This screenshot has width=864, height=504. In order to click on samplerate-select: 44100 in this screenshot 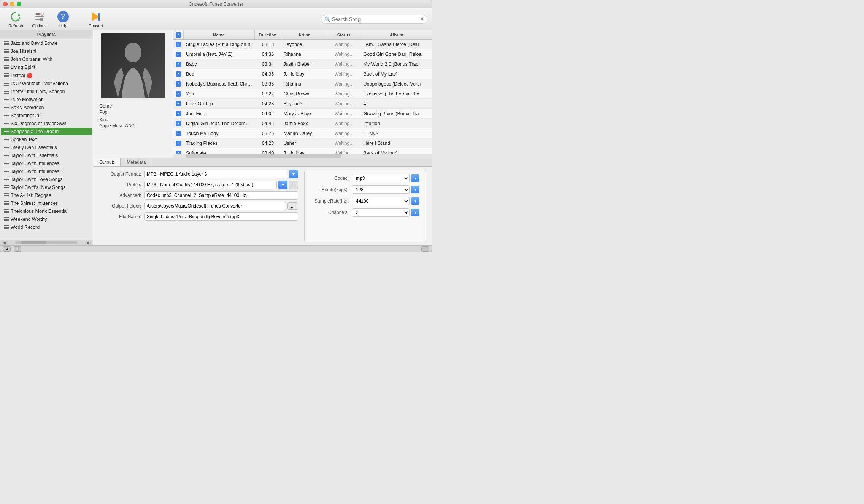, I will do `click(381, 201)`.